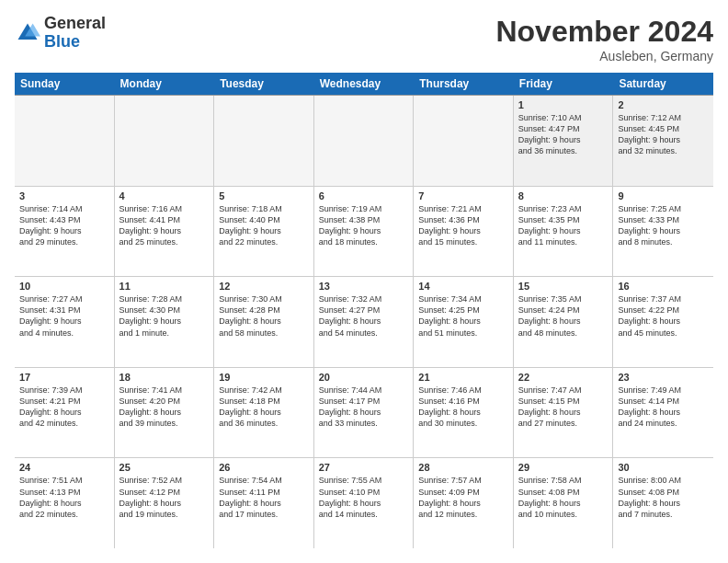 The height and width of the screenshot is (563, 728). Describe the element at coordinates (463, 196) in the screenshot. I see `day-number: 7` at that location.